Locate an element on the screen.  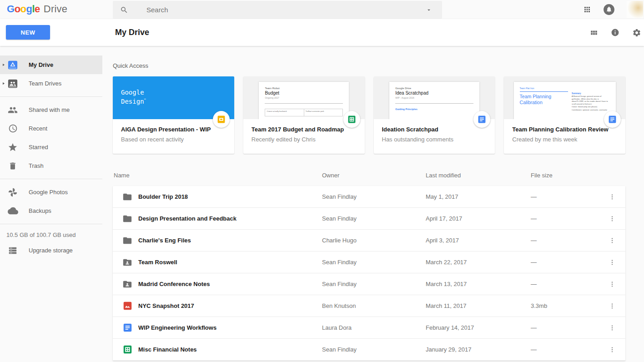
file-last-modified: April 3, 2017 is located at coordinates (478, 240).